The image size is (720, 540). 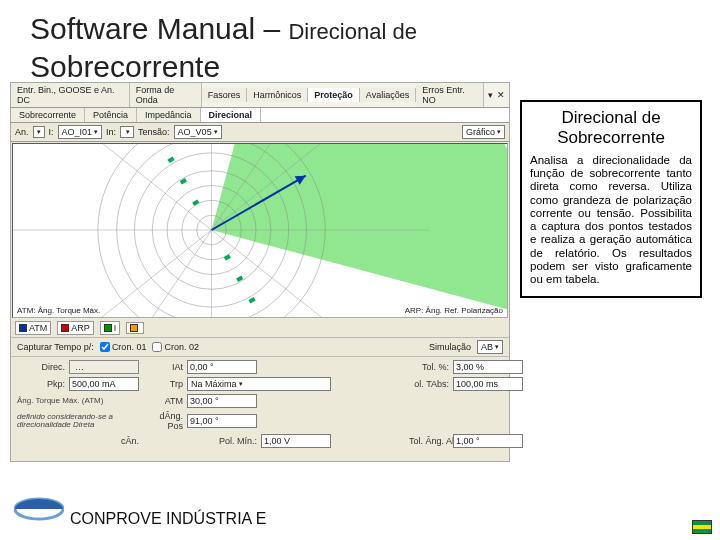 I want to click on in-select: ▾, so click(x=127, y=132).